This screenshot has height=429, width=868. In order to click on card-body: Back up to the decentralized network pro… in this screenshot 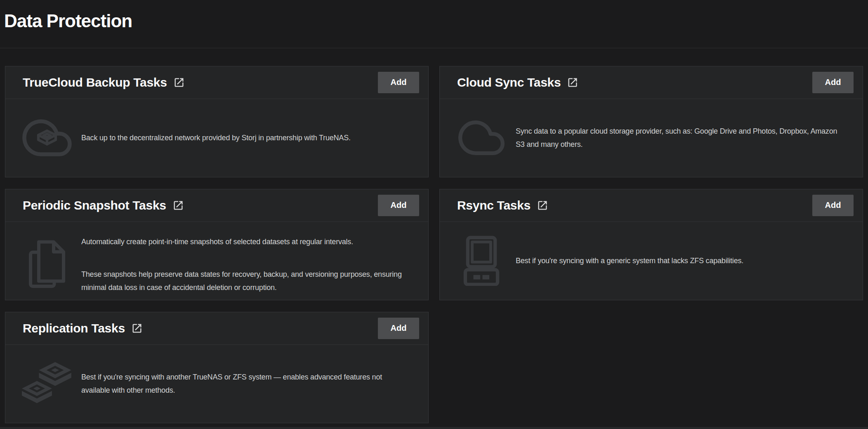, I will do `click(217, 138)`.